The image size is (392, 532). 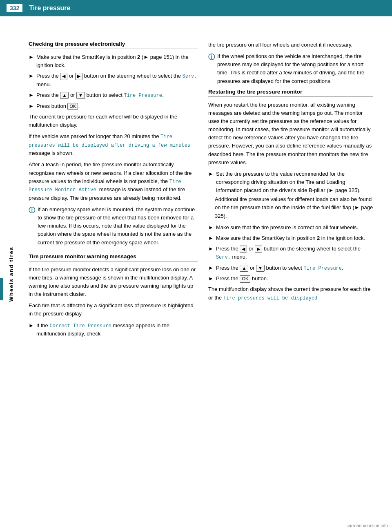 I want to click on down-btn: ▼, so click(x=81, y=96).